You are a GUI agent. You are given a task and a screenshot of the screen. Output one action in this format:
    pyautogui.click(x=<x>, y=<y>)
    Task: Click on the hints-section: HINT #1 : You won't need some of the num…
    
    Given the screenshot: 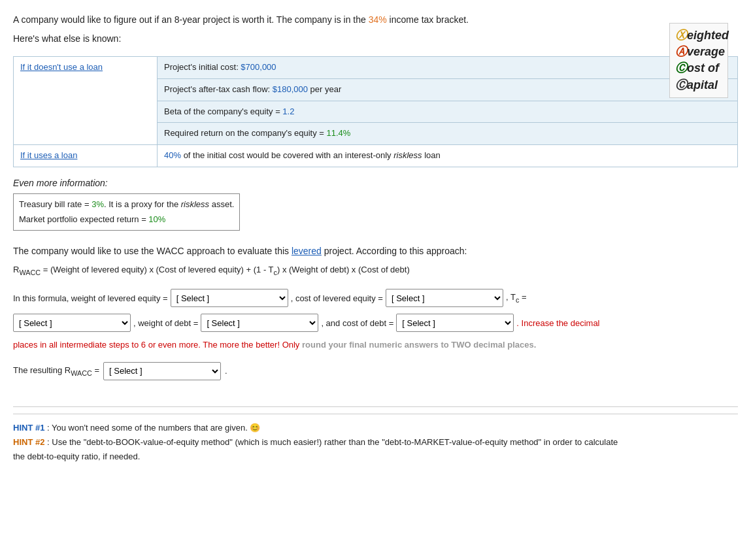 What is the action you would take?
    pyautogui.click(x=375, y=439)
    